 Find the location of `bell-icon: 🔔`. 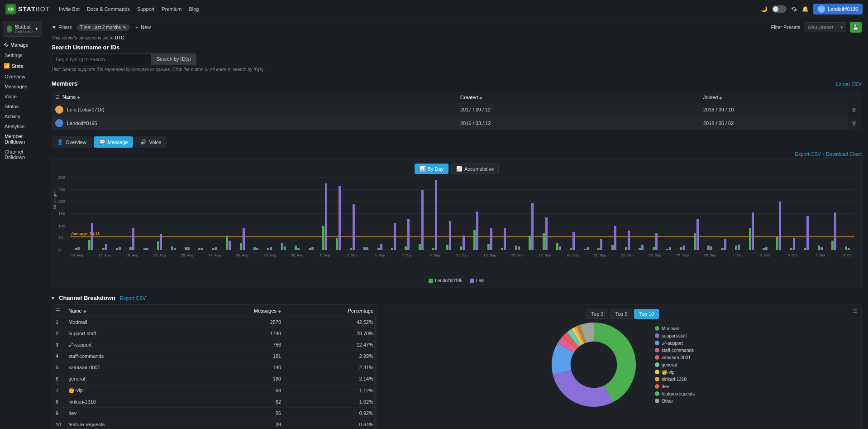

bell-icon: 🔔 is located at coordinates (806, 9).